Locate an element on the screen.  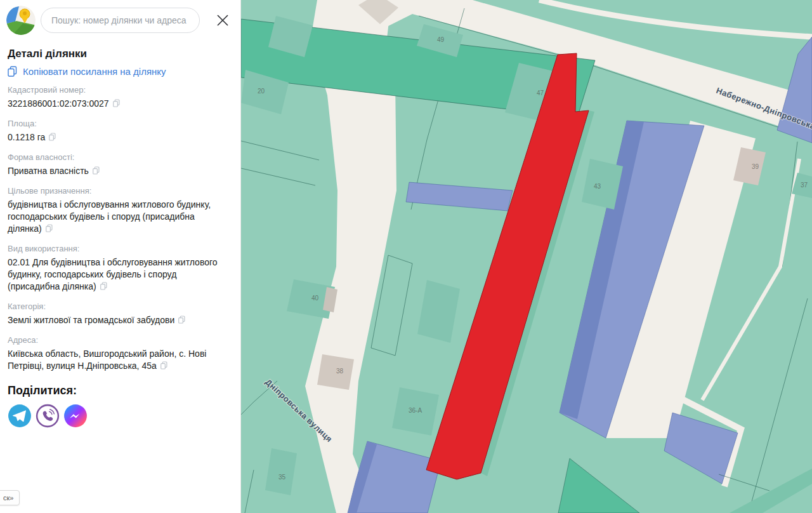
field-value: Київська область, Вишгородський район, с… is located at coordinates (119, 361).